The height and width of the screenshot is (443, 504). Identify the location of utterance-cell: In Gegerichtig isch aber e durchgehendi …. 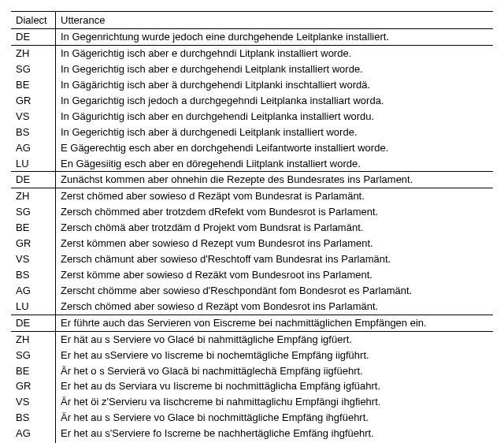
(275, 69).